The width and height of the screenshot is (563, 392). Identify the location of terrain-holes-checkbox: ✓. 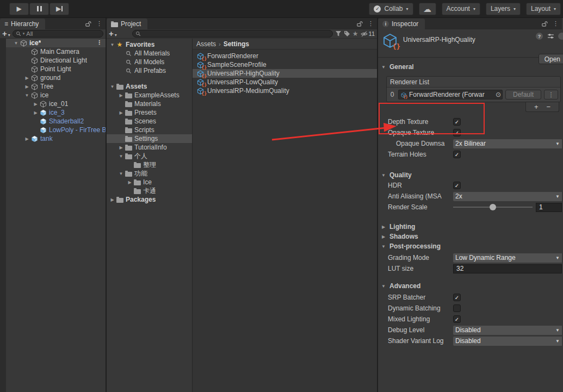
(457, 154).